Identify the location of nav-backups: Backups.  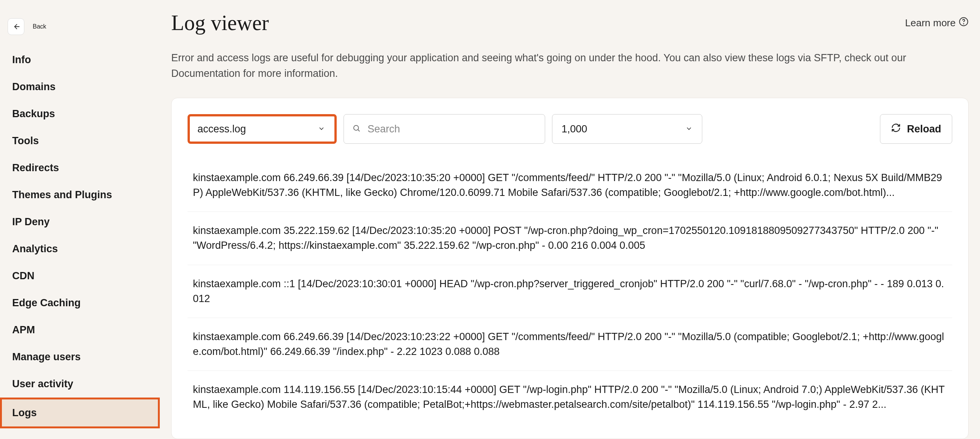
(80, 114).